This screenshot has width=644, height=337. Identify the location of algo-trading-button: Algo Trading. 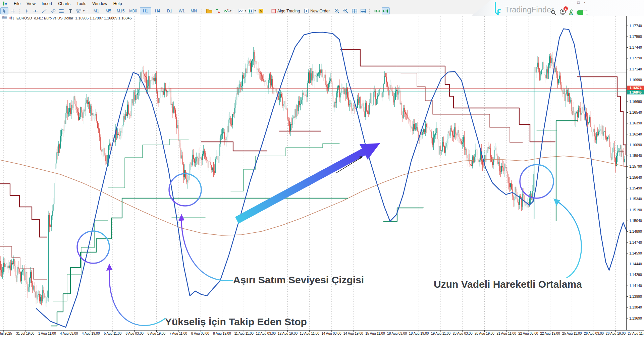
(286, 11).